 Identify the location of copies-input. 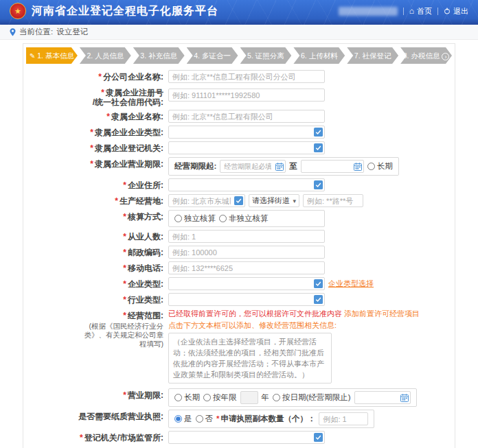
(343, 418).